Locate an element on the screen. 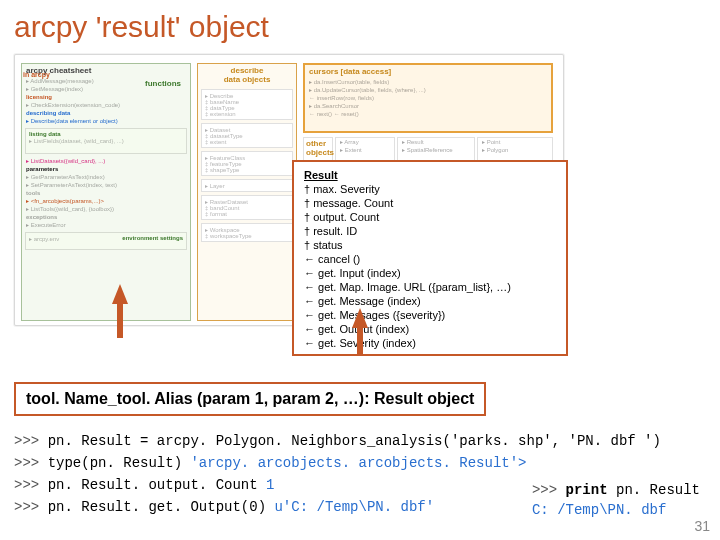  functions-label: functions is located at coordinates (163, 84).